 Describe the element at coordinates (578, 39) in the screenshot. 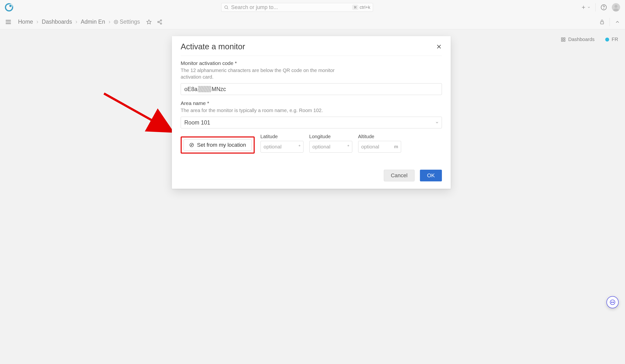

I see `dashboards-link: Dashboards` at that location.